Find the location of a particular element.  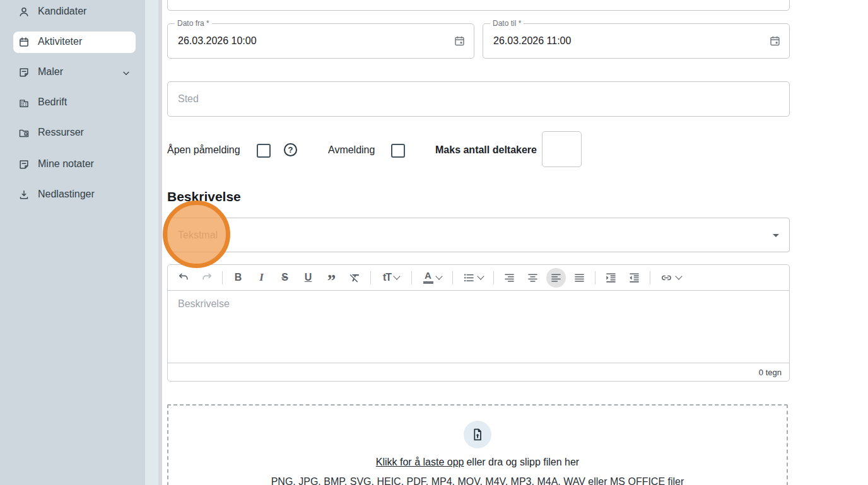

outdent-icon is located at coordinates (635, 278).